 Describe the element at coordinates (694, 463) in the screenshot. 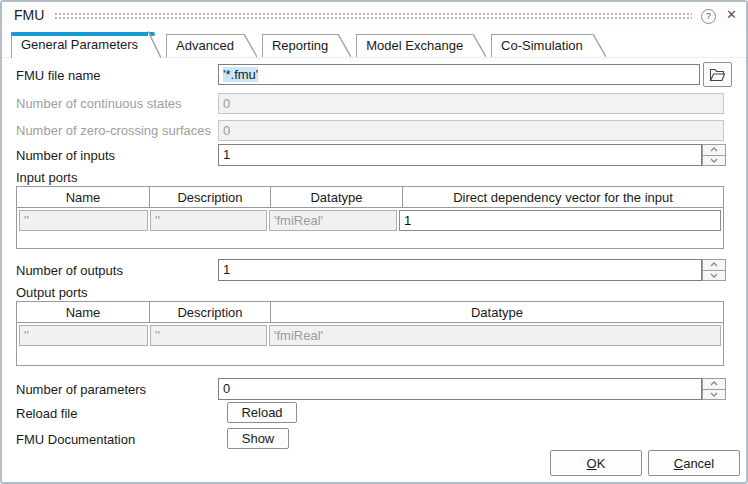

I see `cancel-button: Cancel` at that location.